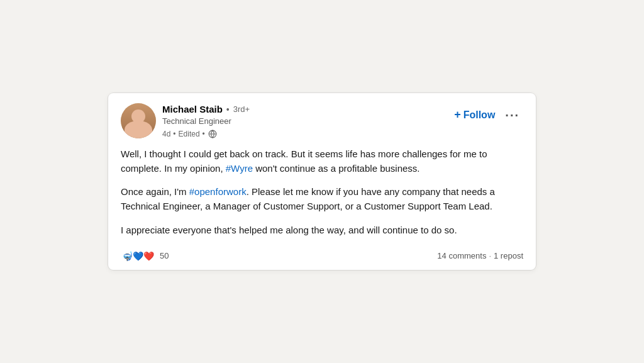 Image resolution: width=644 pixels, height=363 pixels. I want to click on hashtag-openforwork: #openforwork, so click(218, 191).